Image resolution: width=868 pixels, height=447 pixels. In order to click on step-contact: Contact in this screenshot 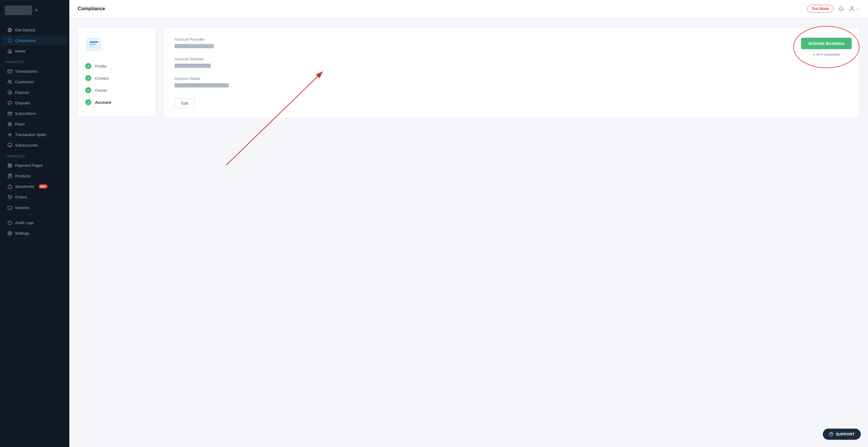, I will do `click(117, 78)`.